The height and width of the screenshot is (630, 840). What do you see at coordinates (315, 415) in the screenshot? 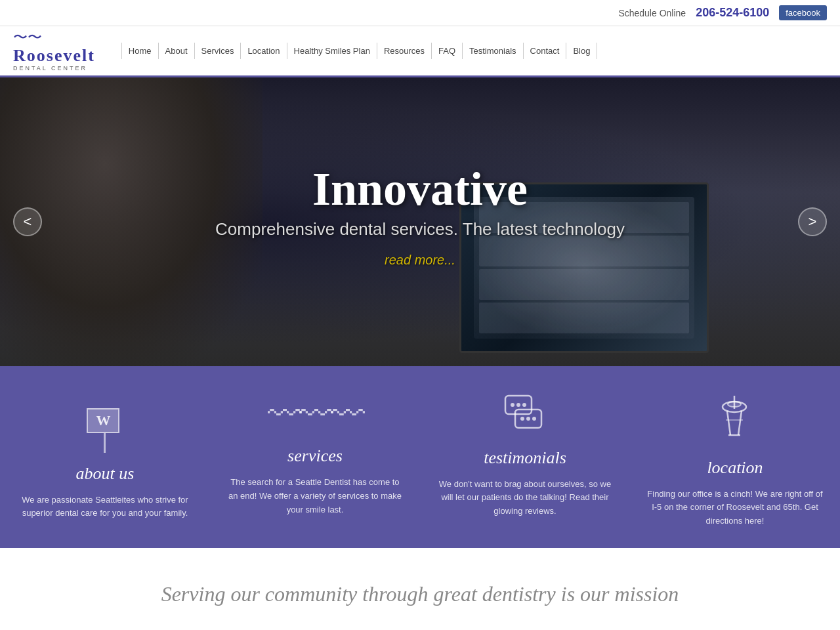
I see `wave-icon: 〰〰〰` at bounding box center [315, 415].